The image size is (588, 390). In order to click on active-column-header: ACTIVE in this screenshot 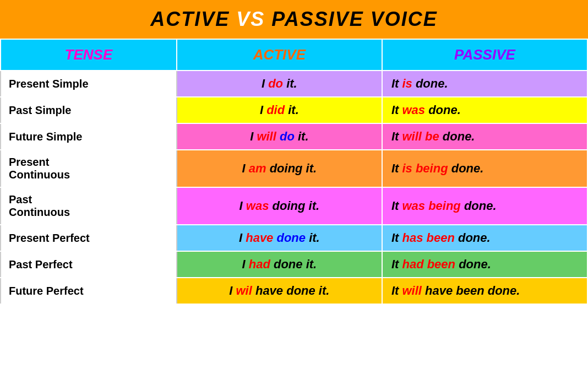, I will do `click(280, 55)`.